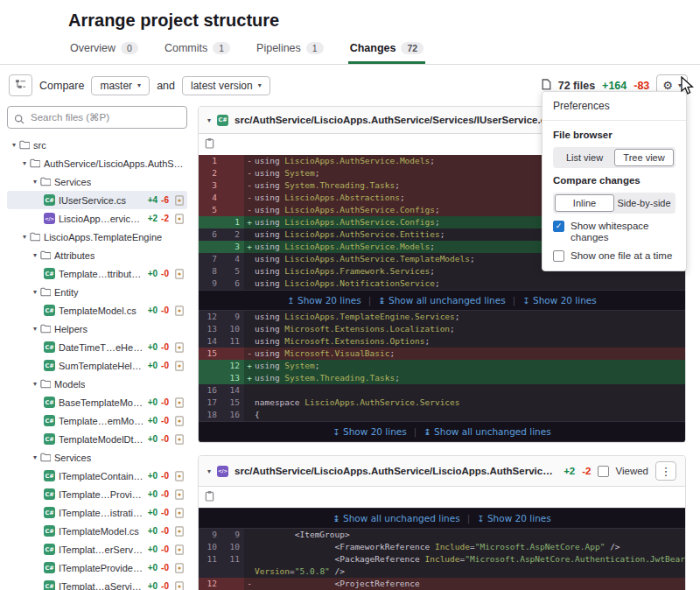 The height and width of the screenshot is (590, 700). I want to click on target-version-dropdown: latest version ▾, so click(226, 86).